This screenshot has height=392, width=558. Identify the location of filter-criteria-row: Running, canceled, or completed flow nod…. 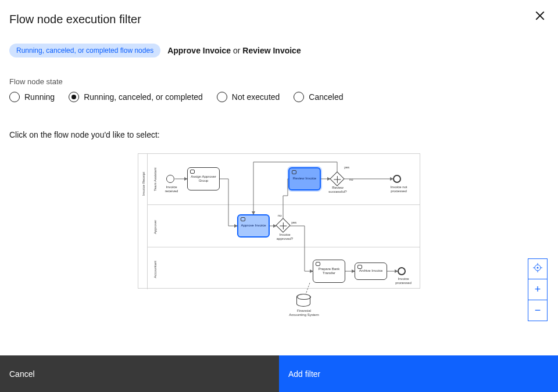
(279, 51).